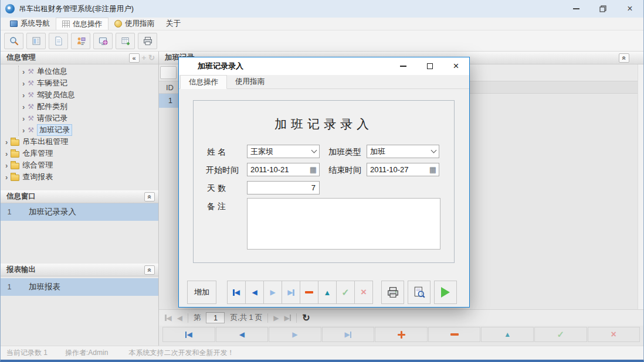  What do you see at coordinates (403, 170) in the screenshot?
I see `end-date-picker: ▦` at bounding box center [403, 170].